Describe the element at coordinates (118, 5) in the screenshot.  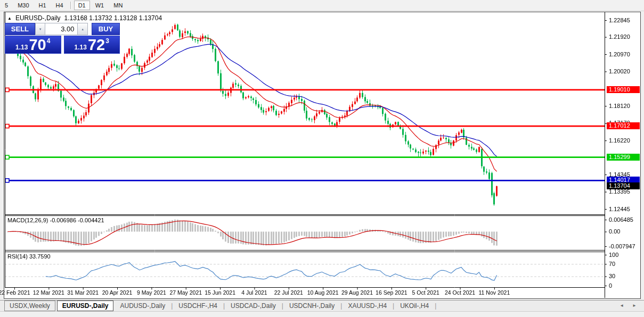
I see `timeframe-button-mn: MN` at that location.